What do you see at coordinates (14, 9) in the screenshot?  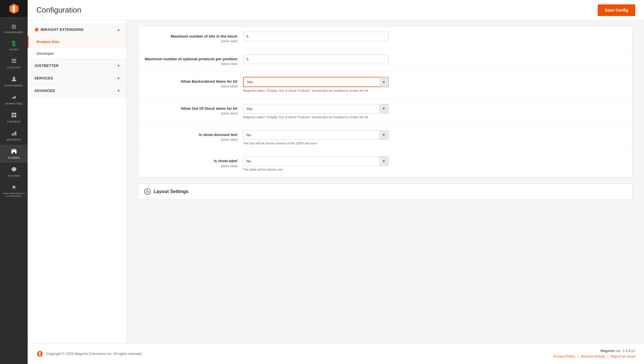 I see `magento-logo-icon` at bounding box center [14, 9].